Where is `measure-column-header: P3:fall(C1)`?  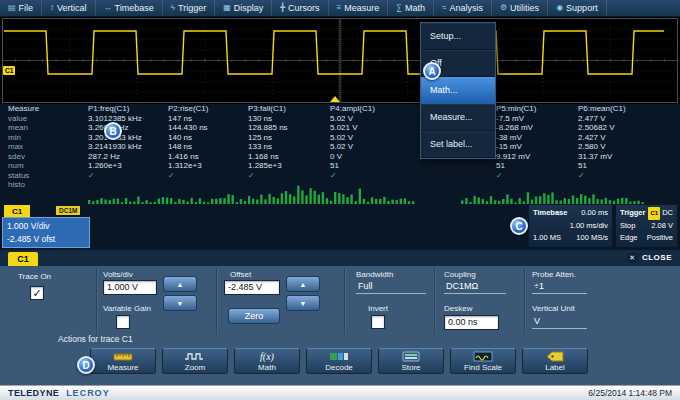
measure-column-header: P3:fall(C1) is located at coordinates (289, 109).